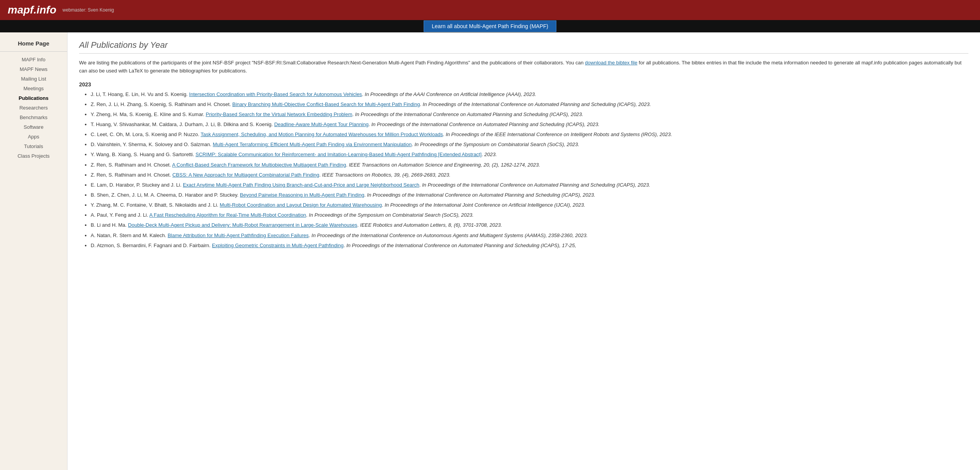 Image resolution: width=980 pixels, height=470 pixels. I want to click on sidebar-item-publications: Publications, so click(34, 98).